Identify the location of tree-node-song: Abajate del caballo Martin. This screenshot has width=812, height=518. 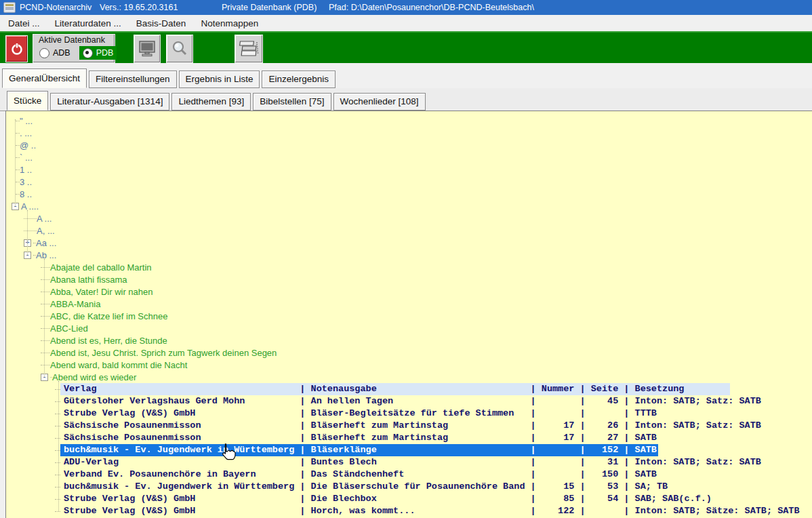
(409, 267).